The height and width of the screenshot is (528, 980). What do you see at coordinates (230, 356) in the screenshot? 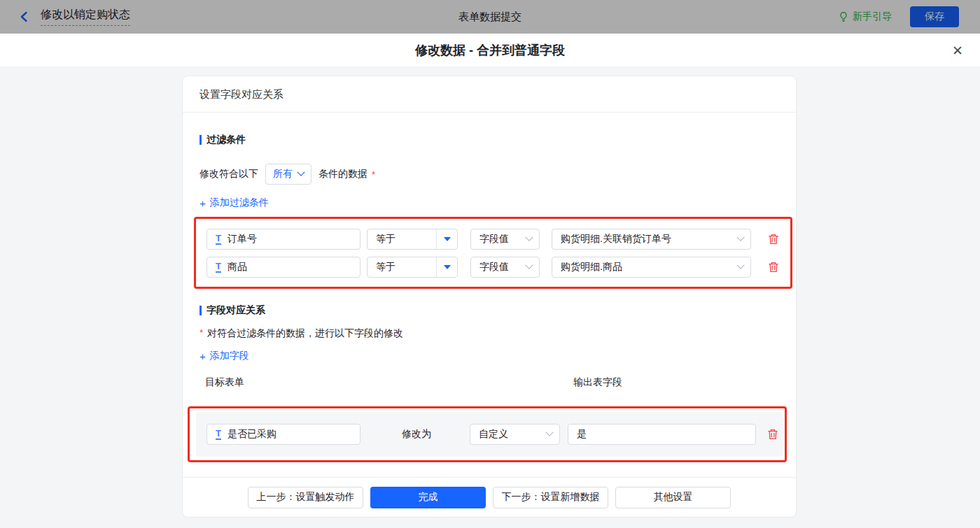
I see `add-field-label: 添加字段` at bounding box center [230, 356].